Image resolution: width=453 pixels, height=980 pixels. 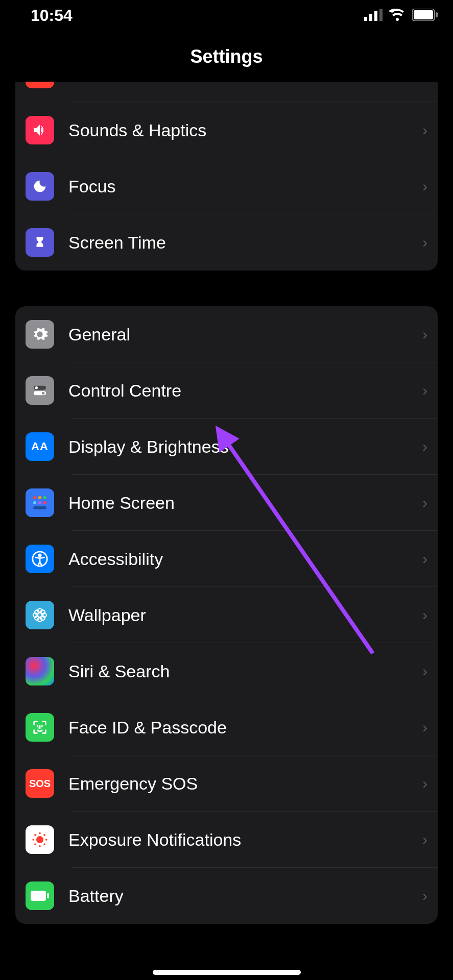 I want to click on toggles-icon, so click(x=40, y=390).